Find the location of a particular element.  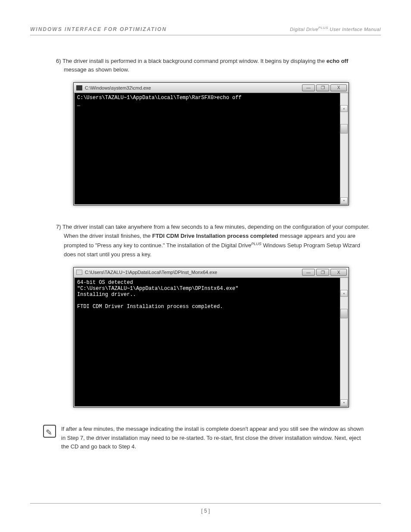

cmd-body: C:\Users\TAZALU~1\AppData\Local\Temp\Rar… is located at coordinates (211, 149).